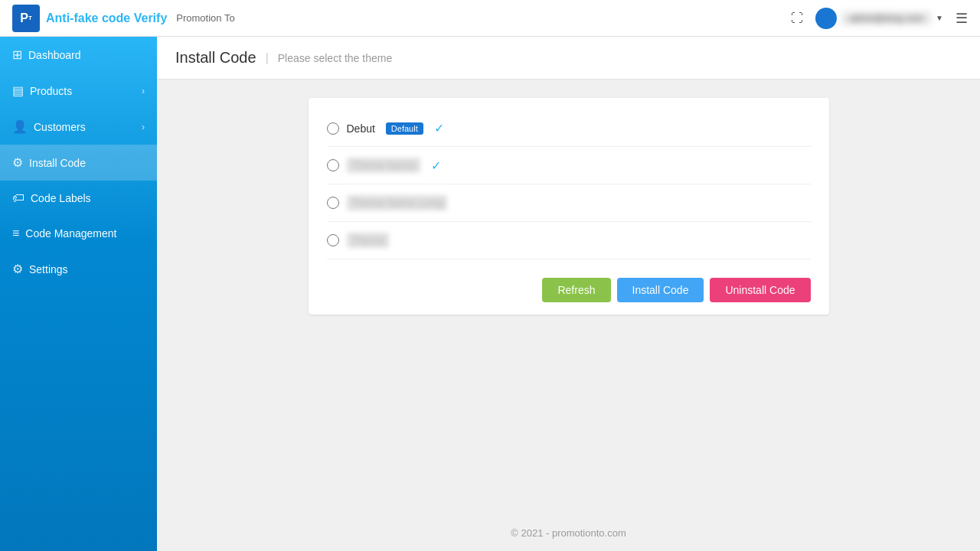  I want to click on sidebar-label-code-management: Code Management, so click(70, 233).